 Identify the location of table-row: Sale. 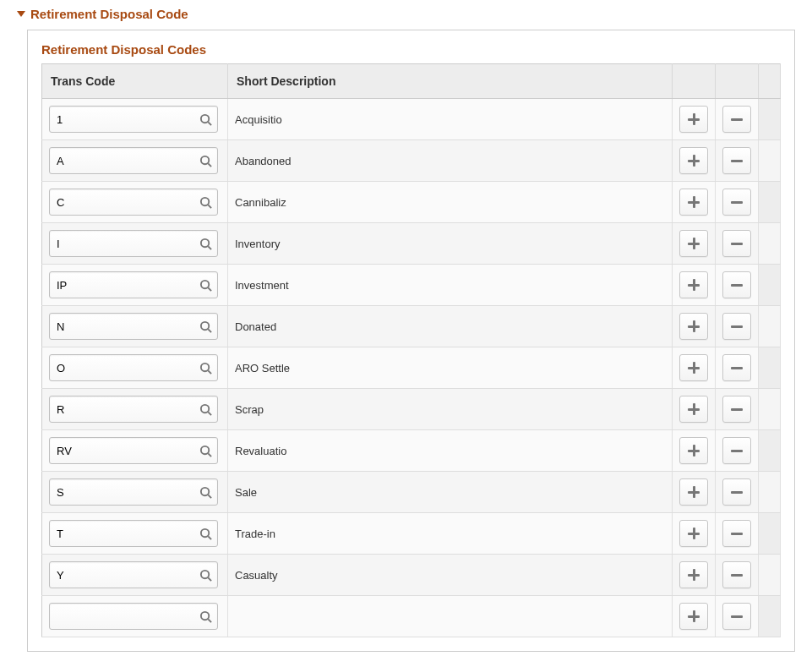
(411, 492).